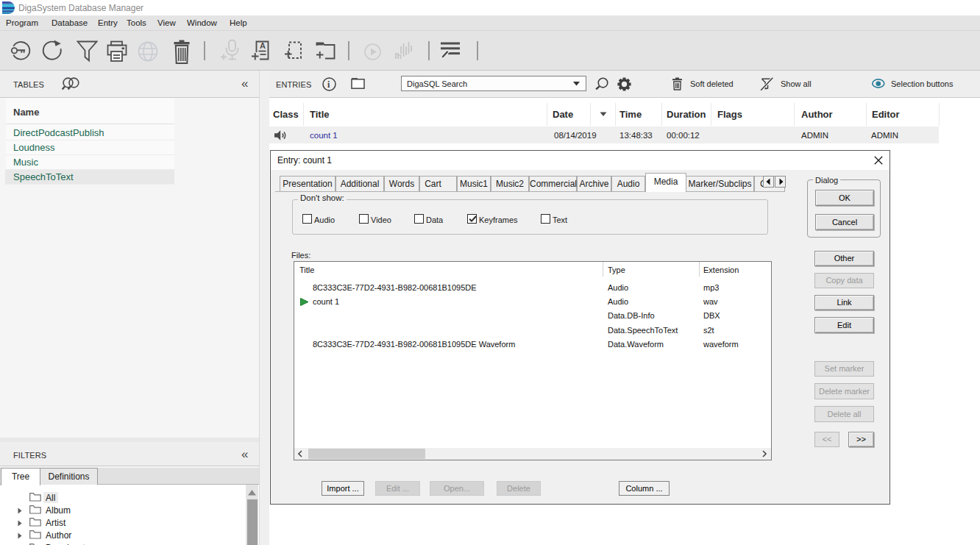 This screenshot has width=980, height=545. Describe the element at coordinates (263, 46) in the screenshot. I see `svg-text: A` at that location.